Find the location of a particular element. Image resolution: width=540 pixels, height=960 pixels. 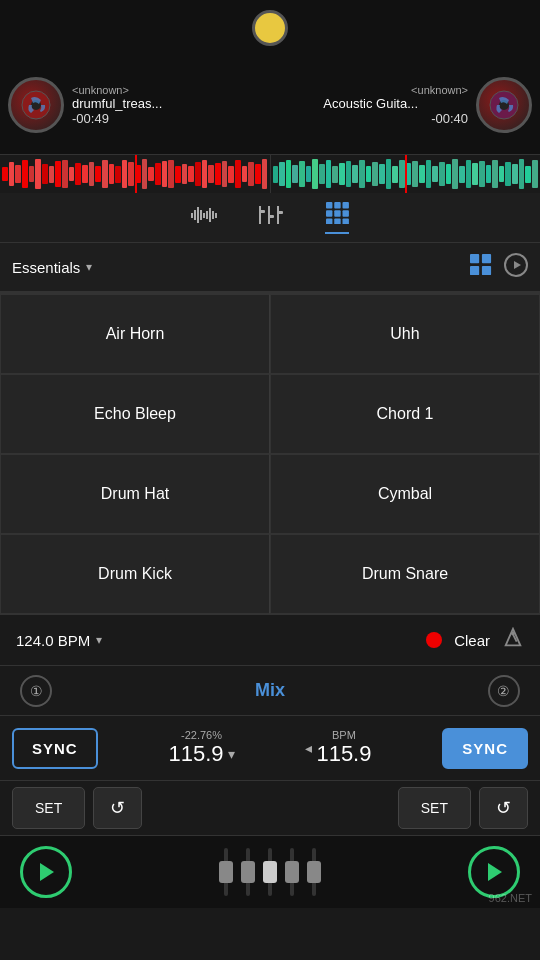

pad-drum-hat: Drum Hat is located at coordinates (135, 494).